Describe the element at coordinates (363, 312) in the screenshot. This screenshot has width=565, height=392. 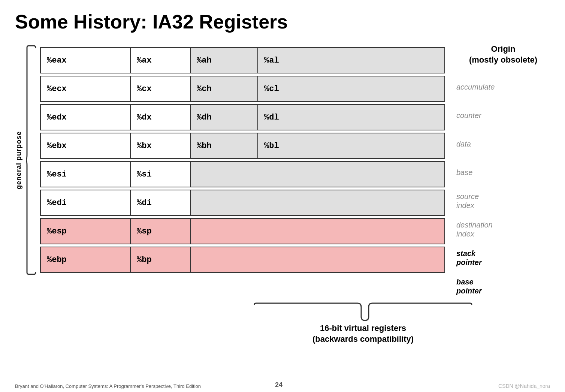
I see `bottom-brace-svg` at that location.